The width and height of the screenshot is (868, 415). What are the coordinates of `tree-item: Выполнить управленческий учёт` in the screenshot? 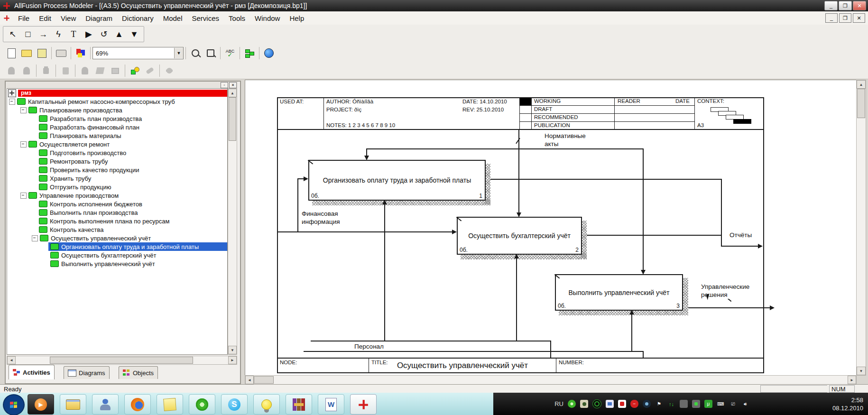 It's located at (135, 264).